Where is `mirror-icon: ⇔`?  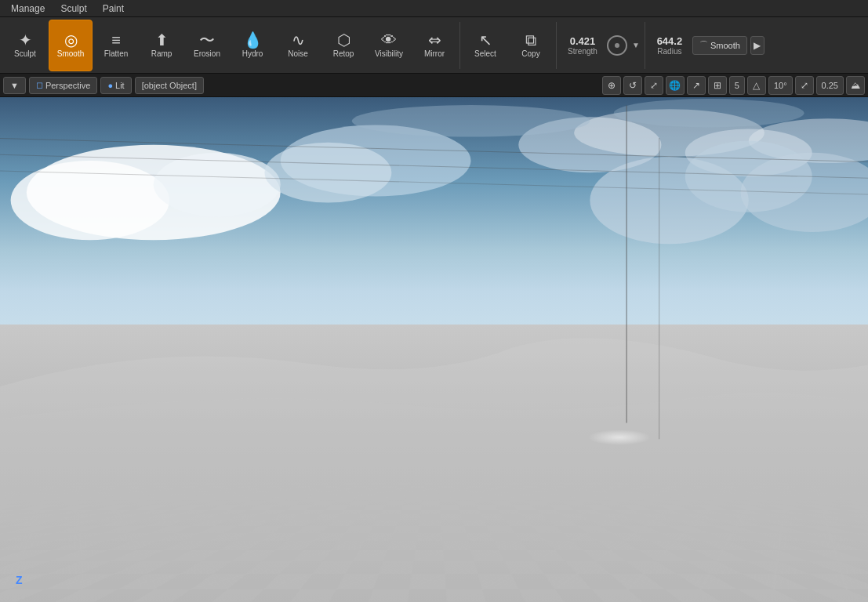
mirror-icon: ⇔ is located at coordinates (434, 40).